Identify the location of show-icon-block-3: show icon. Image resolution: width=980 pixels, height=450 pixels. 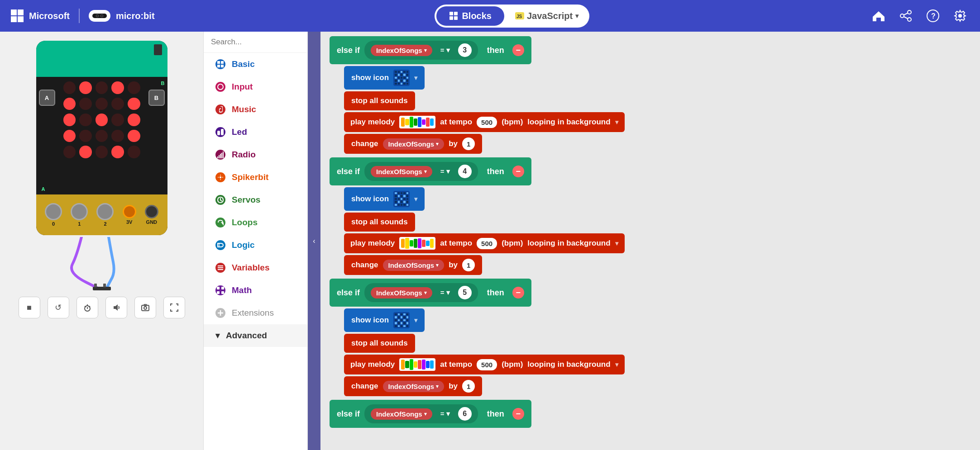
(384, 78).